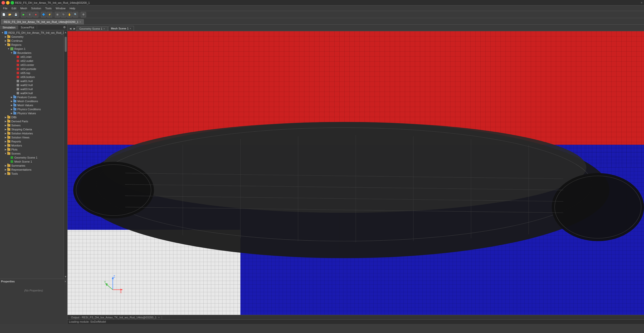 The width and height of the screenshot is (644, 333). What do you see at coordinates (3, 3) in the screenshot?
I see `close-button` at bounding box center [3, 3].